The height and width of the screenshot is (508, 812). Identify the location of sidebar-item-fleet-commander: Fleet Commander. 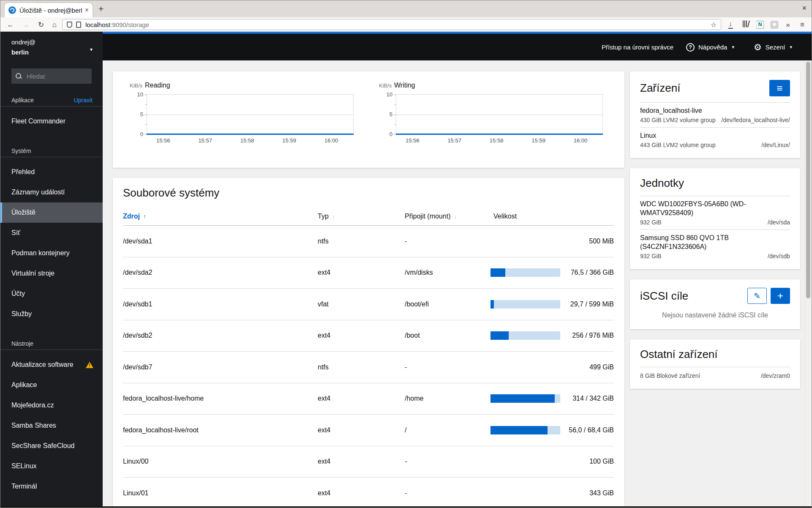
(52, 121).